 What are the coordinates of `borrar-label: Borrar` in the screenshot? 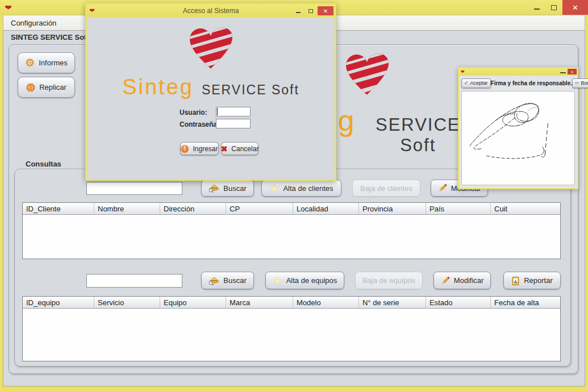 It's located at (585, 83).